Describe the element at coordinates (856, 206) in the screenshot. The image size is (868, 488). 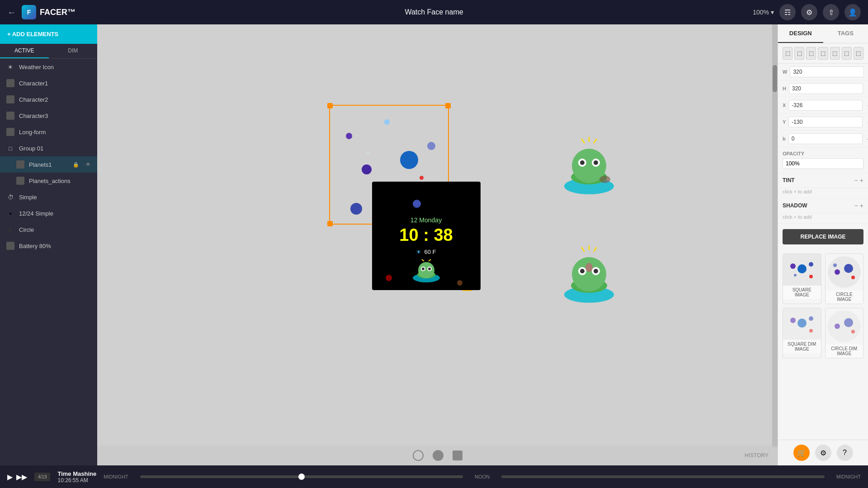
I see `shadow-minus-btn: −` at that location.